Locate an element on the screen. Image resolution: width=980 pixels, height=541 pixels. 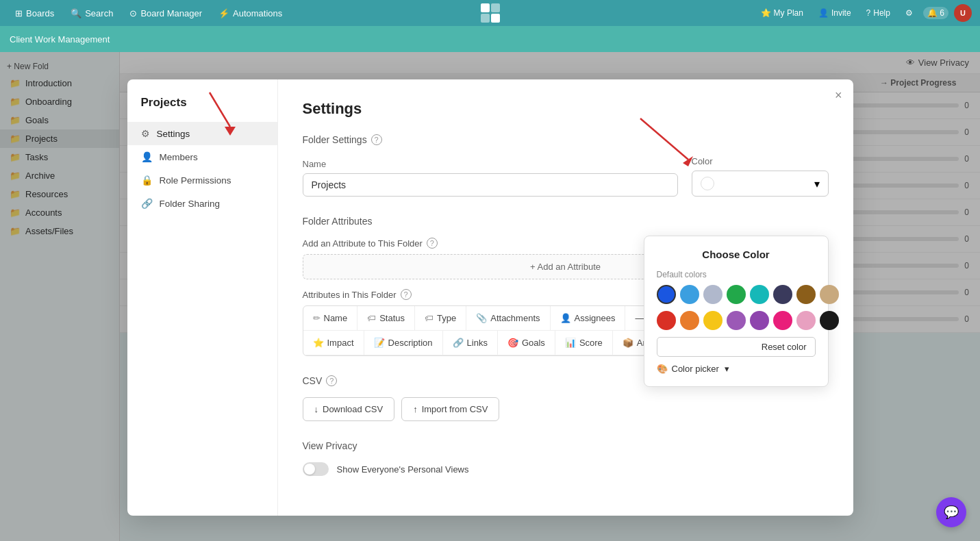
download-csv-btn: ↓ Download CSV is located at coordinates (349, 410).